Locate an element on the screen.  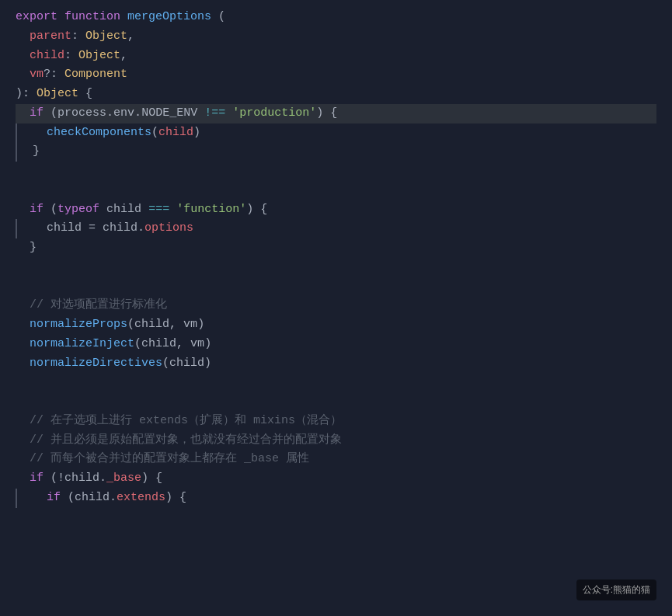
code-line-17: normalizeProps(child, vm) is located at coordinates (336, 325).